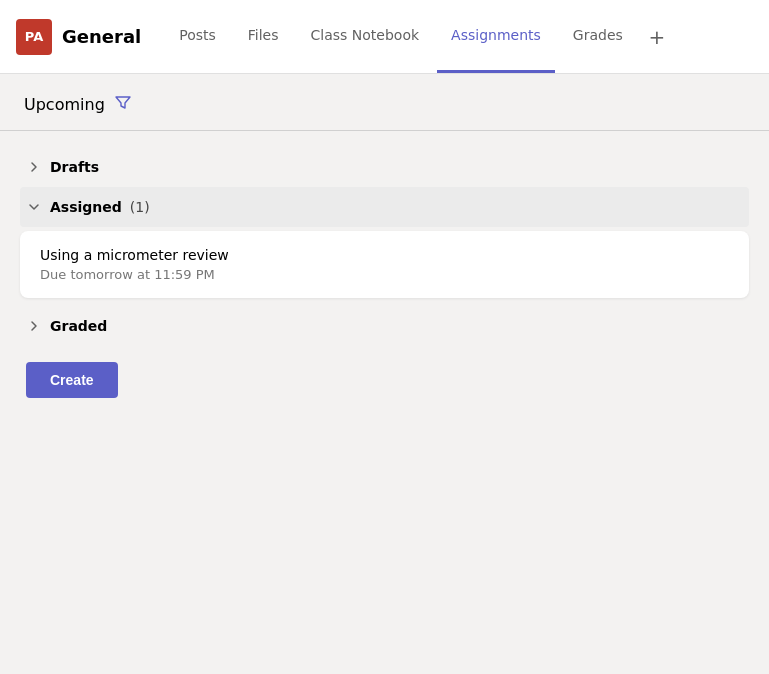 This screenshot has height=674, width=769. I want to click on graded-label: Graded, so click(78, 326).